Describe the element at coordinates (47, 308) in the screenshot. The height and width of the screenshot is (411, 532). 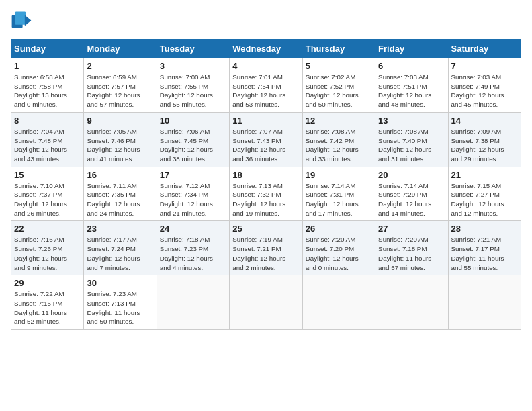
I see `day-info: Sunrise: 7:22 AM Sunset: 7:15 PM Dayligh…` at that location.